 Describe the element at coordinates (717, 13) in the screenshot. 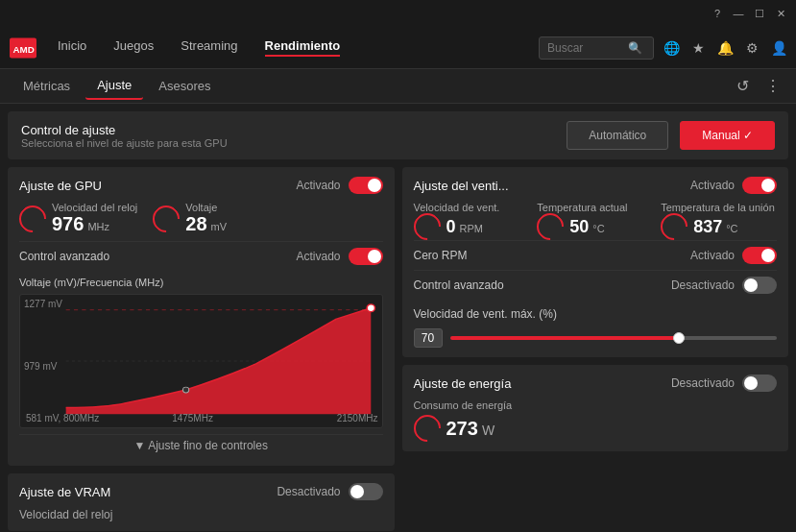

I see `help-btn: ?` at that location.